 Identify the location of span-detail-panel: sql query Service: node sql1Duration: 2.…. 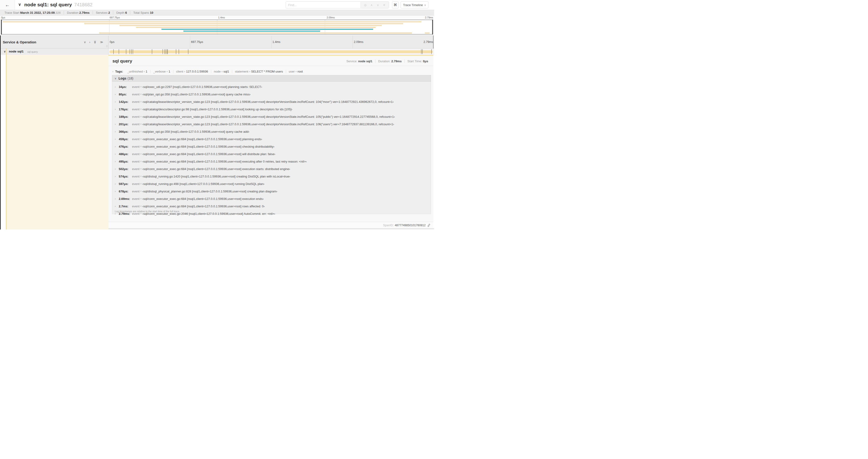
(271, 138).